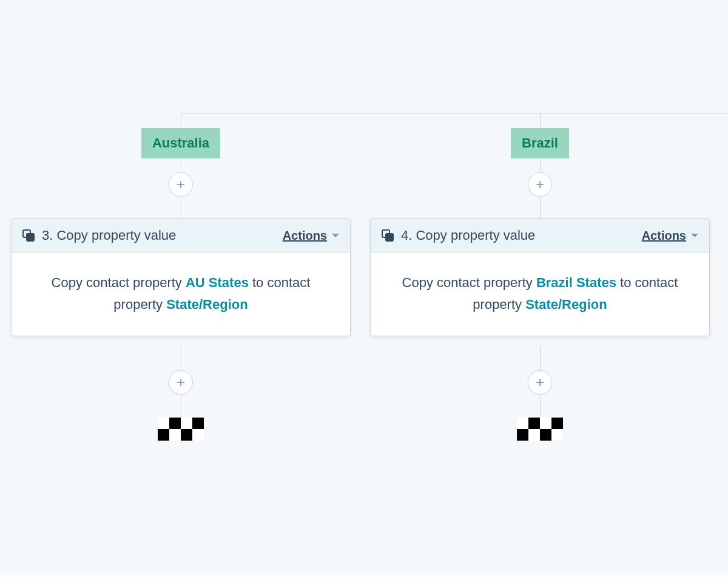 This screenshot has height=579, width=728. I want to click on card-title: 3. Copy property value, so click(109, 235).